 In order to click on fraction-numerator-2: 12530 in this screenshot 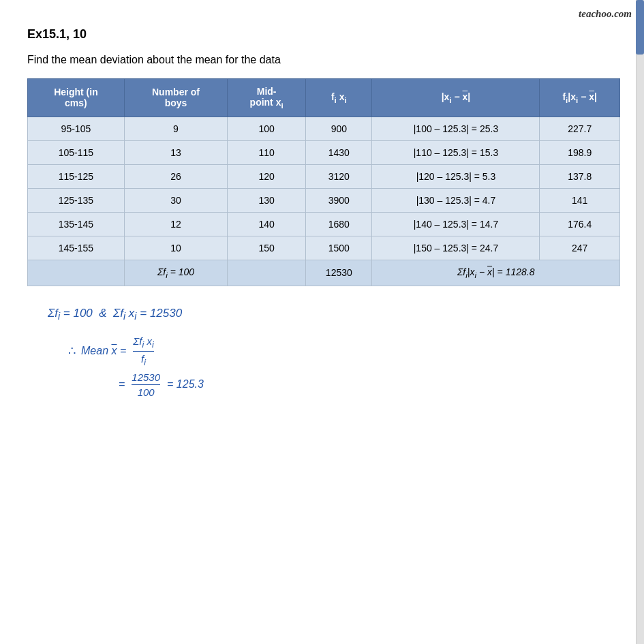, I will do `click(146, 378)`.